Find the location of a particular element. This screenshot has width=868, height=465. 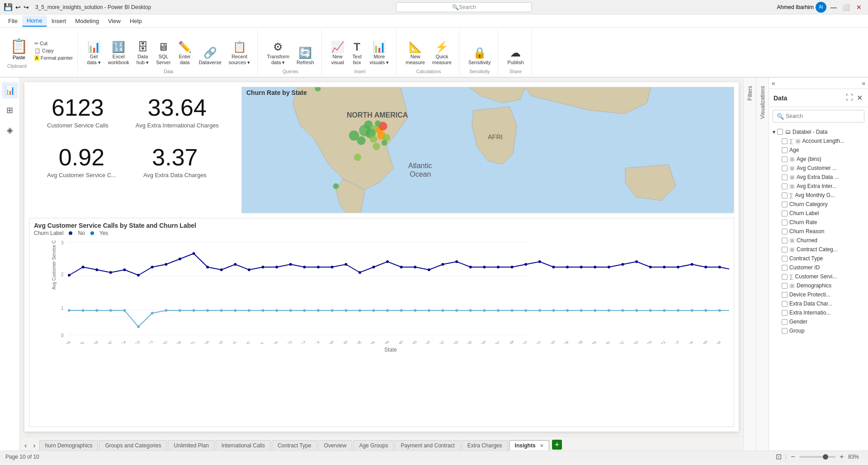

svg-text: 3 is located at coordinates (62, 243).